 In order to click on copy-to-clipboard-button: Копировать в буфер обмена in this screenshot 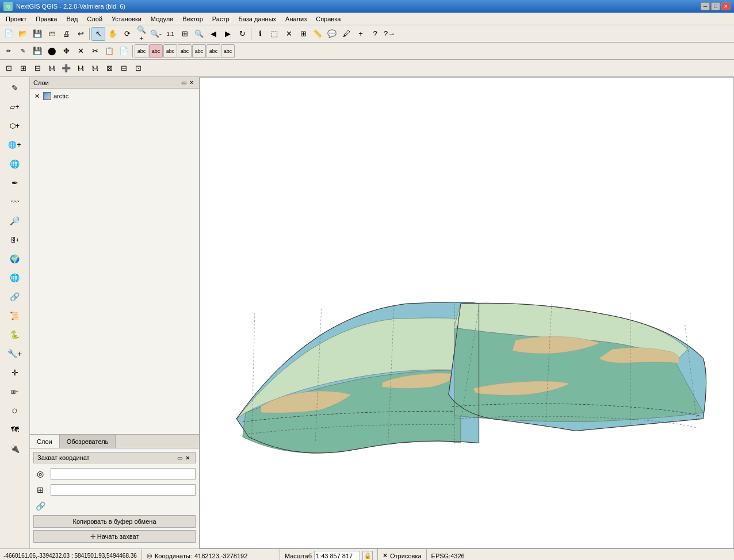, I will do `click(114, 521)`.